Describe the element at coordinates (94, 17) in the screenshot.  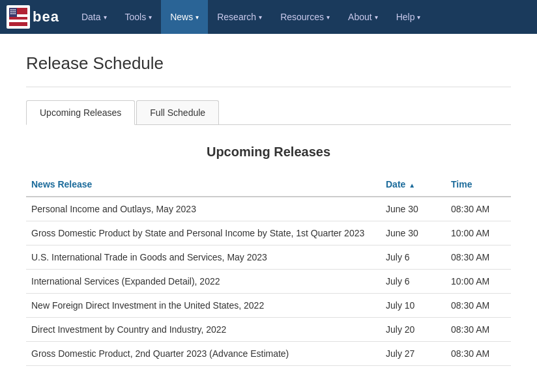
I see `nav-item-data: Data ▾` at that location.